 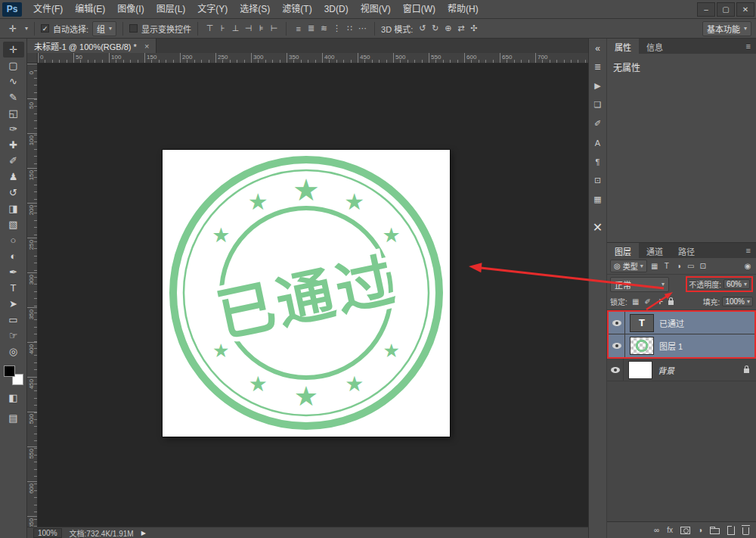 I want to click on history-brush-tool: ↺, so click(x=14, y=192).